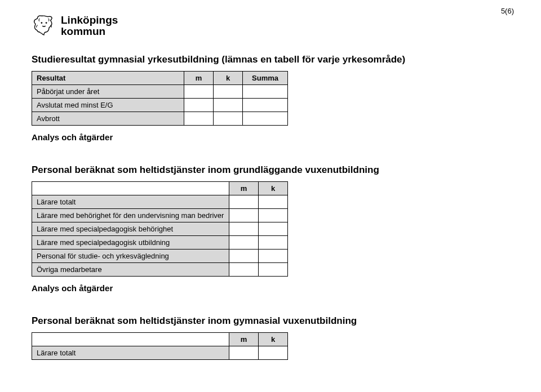 This screenshot has width=541, height=392. Describe the element at coordinates (160, 346) in the screenshot. I see `table-personal-gymnasial: m k Lärare totalt` at that location.